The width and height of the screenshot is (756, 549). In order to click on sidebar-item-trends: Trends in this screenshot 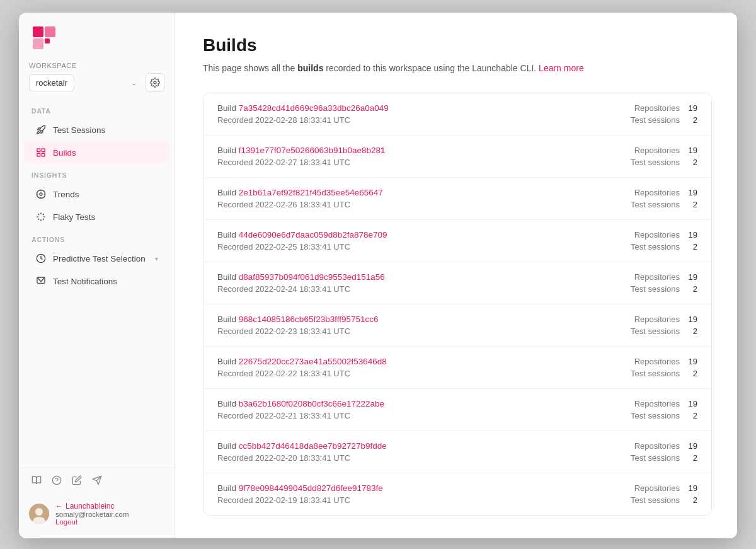, I will do `click(97, 194)`.